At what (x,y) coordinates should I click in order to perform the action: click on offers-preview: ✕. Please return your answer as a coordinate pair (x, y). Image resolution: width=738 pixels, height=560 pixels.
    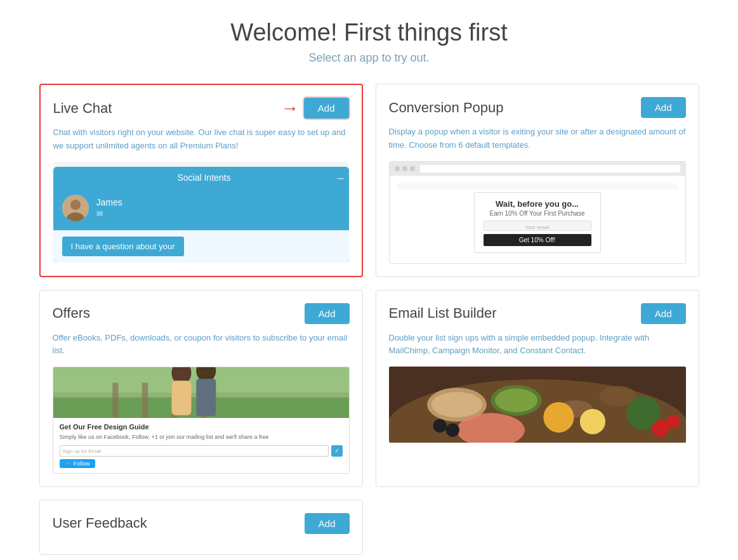
    Looking at the image, I should click on (201, 420).